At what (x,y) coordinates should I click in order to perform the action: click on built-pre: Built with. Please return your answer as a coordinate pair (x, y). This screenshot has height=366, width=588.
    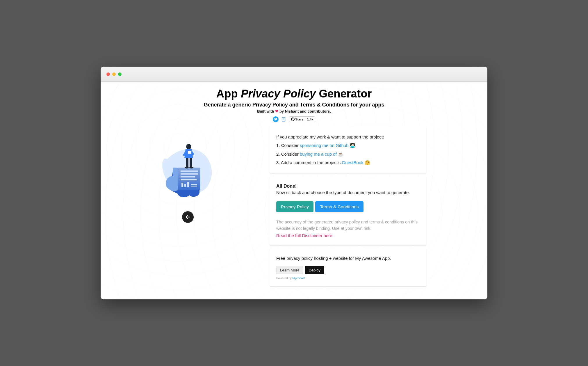
    Looking at the image, I should click on (266, 111).